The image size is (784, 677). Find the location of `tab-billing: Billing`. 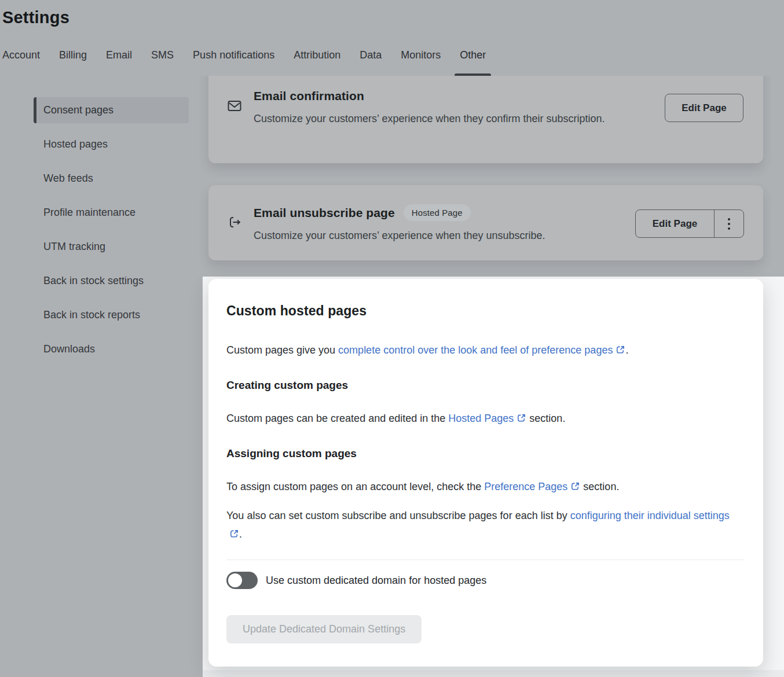

tab-billing: Billing is located at coordinates (73, 62).